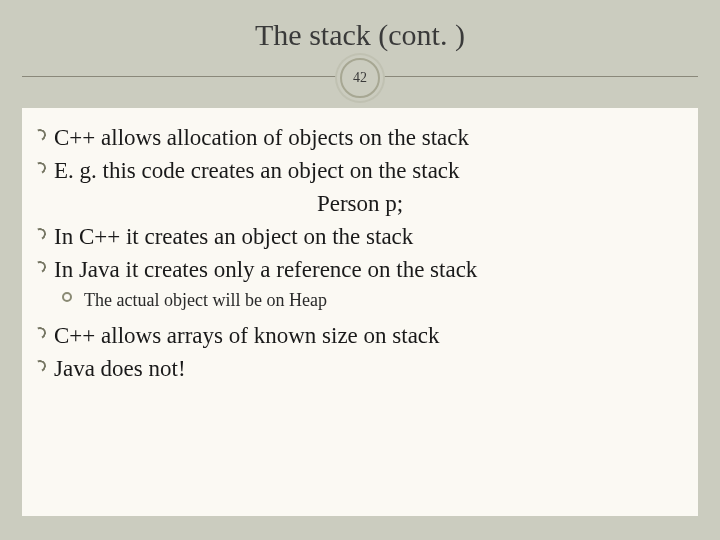  What do you see at coordinates (234, 236) in the screenshot?
I see `bullet-text: In C++ it creates an object on the stack` at bounding box center [234, 236].